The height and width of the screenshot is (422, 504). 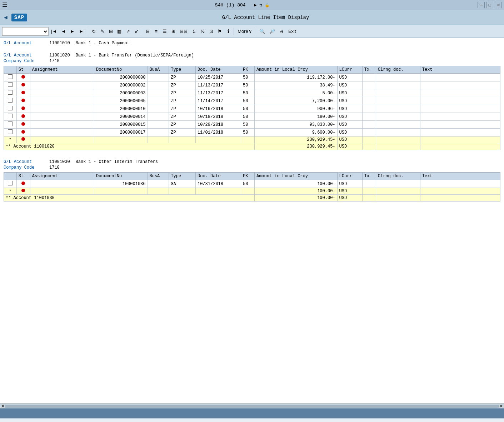 What do you see at coordinates (262, 31) in the screenshot?
I see `search-button: 🔍` at bounding box center [262, 31].